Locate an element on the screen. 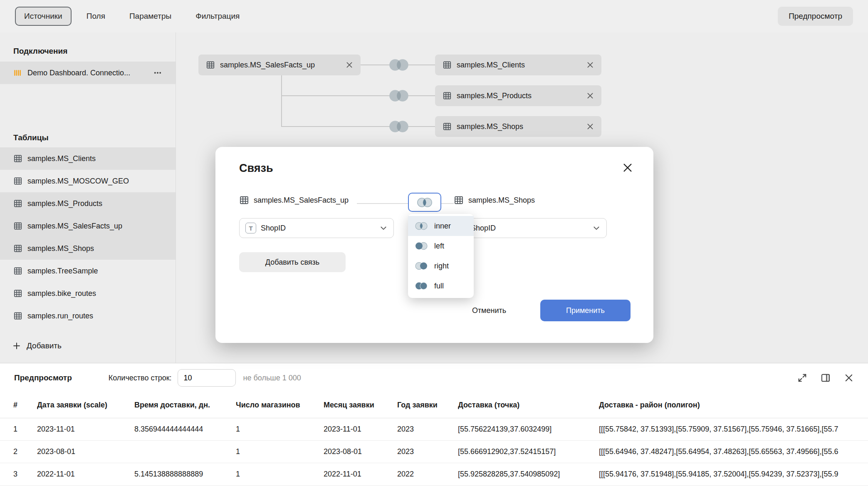 Image resolution: width=868 pixels, height=489 pixels. row-count-hint: не больше 1 000 is located at coordinates (272, 378).